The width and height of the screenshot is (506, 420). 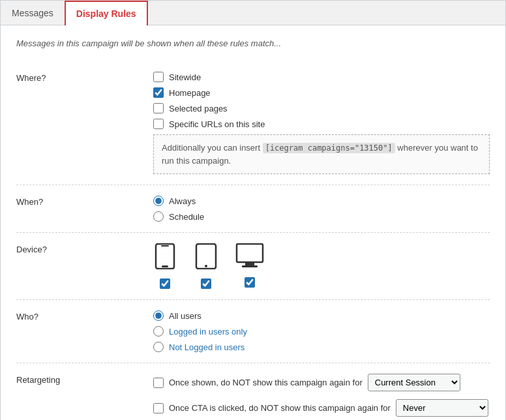 What do you see at coordinates (321, 124) in the screenshot?
I see `where-option-specific-urls: Specific URLs on this site` at bounding box center [321, 124].